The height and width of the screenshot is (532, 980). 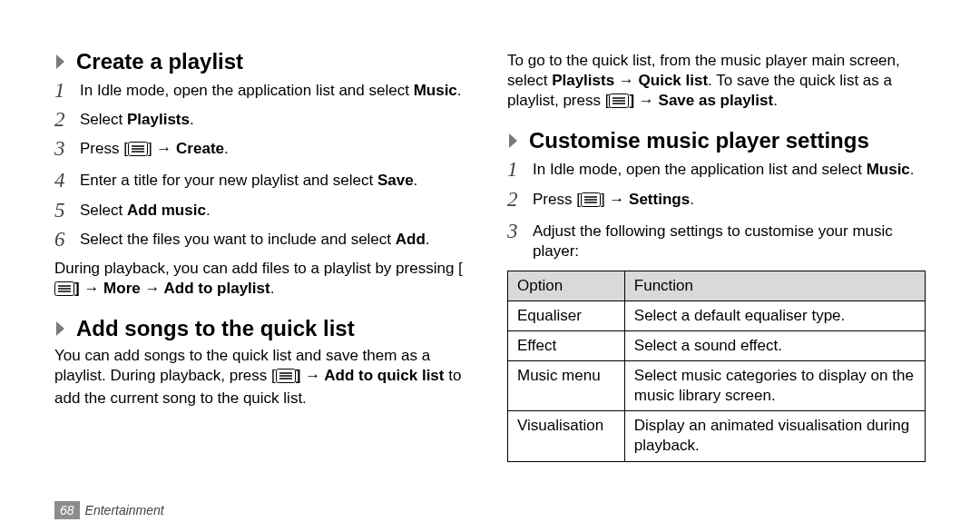 I want to click on table-row: Music menuSelect music categories to dis…, so click(x=717, y=387).